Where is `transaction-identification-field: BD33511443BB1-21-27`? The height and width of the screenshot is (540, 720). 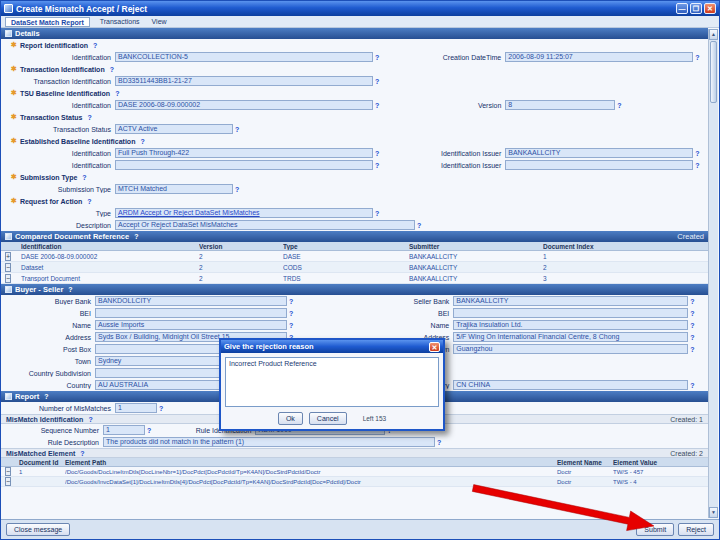 transaction-identification-field: BD33511443BB1-21-27 is located at coordinates (244, 81).